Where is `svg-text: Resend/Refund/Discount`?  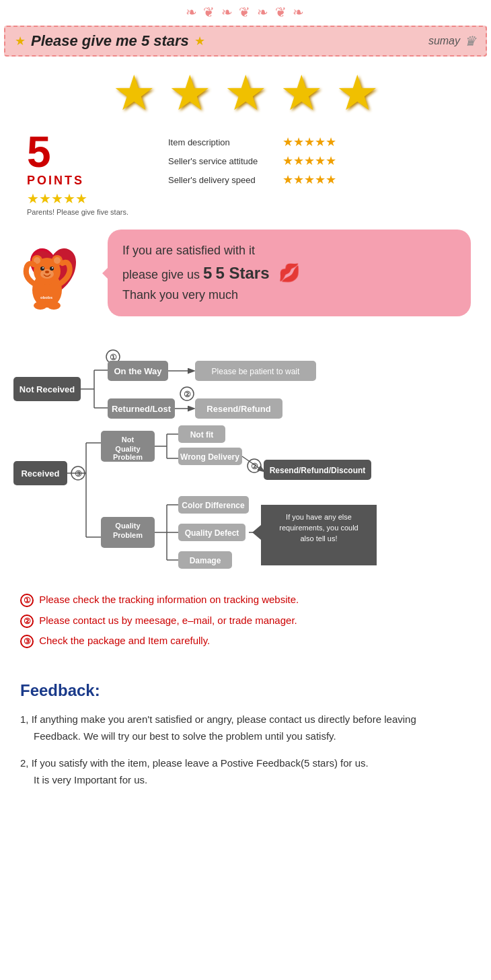
svg-text: Resend/Refund/Discount is located at coordinates (317, 470).